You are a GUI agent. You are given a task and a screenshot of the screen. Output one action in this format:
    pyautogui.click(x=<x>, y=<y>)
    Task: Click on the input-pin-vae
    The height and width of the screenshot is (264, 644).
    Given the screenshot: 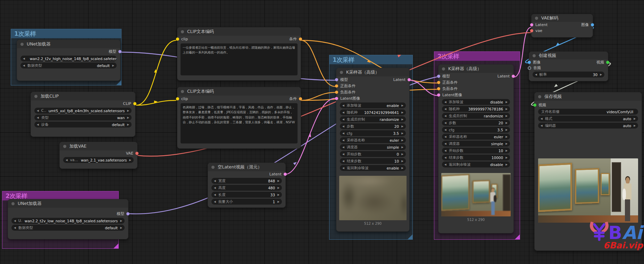 What is the action you would take?
    pyautogui.click(x=532, y=31)
    